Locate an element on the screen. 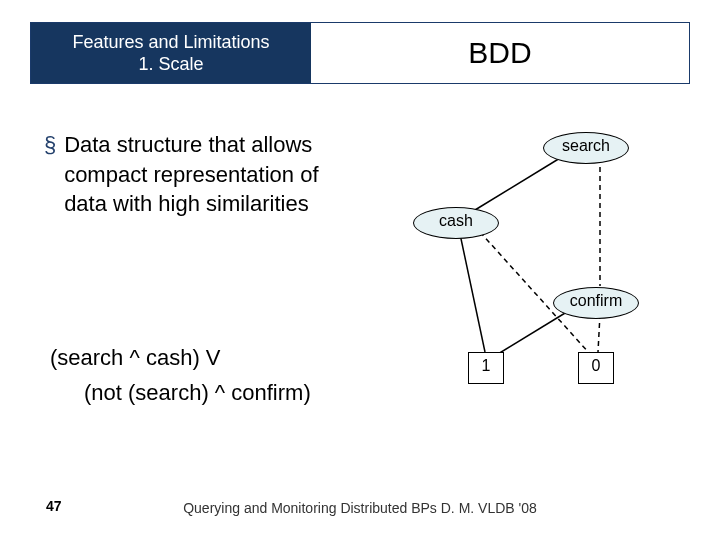 This screenshot has height=540, width=720. node-search: search is located at coordinates (586, 148).